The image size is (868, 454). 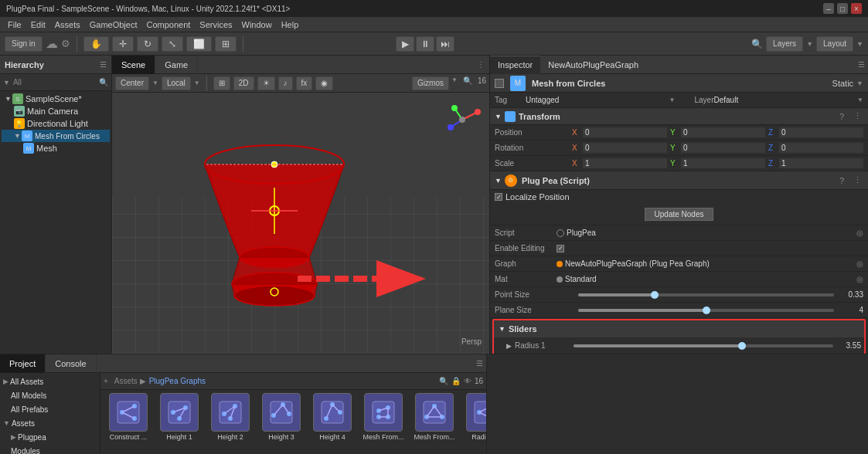 I want to click on project-menu-icon: ☰, so click(x=479, y=363).